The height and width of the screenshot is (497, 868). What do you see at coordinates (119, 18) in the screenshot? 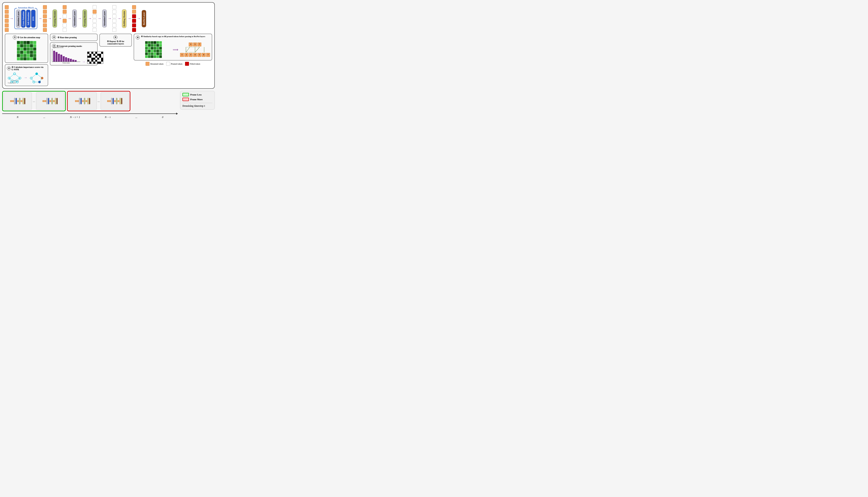
I see `arrow-10: →` at bounding box center [119, 18].